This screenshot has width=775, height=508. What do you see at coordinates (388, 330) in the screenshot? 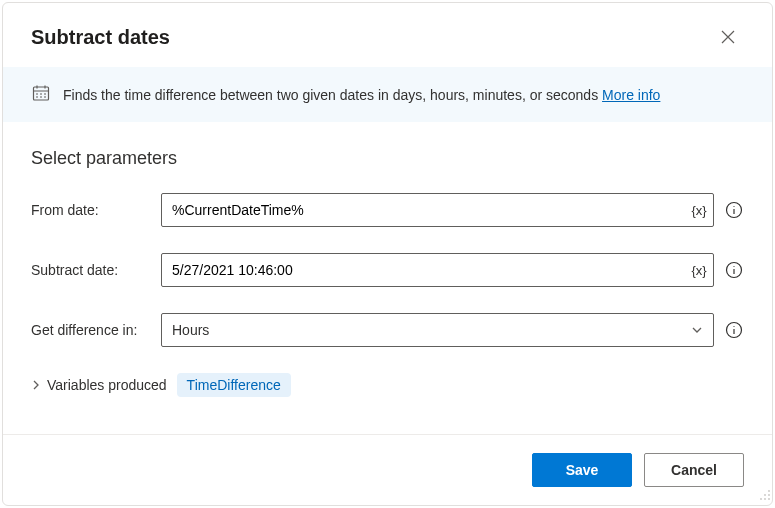
I see `row-get-difference: Get difference in: Hours` at bounding box center [388, 330].